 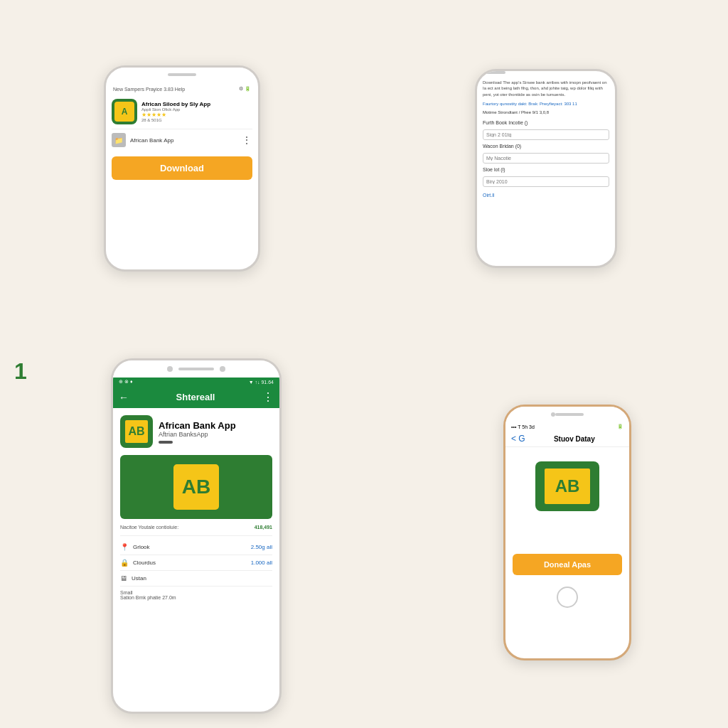 What do you see at coordinates (196, 382) in the screenshot?
I see `status-bar-bl: ⊕ ⊗ ♦ ▼ ↑↓ 91.64` at bounding box center [196, 382].